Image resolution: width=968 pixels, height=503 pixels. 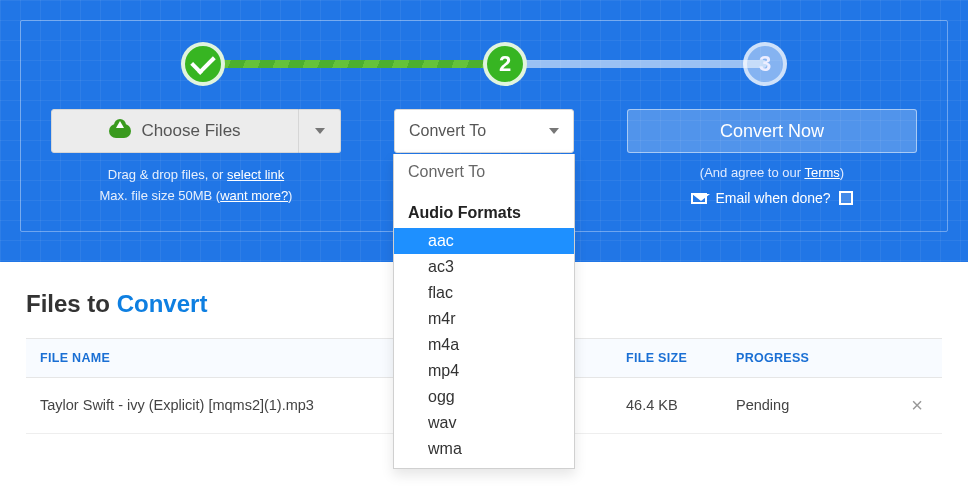 What do you see at coordinates (772, 198) in the screenshot?
I see `email-when-done-label: Email when done?` at bounding box center [772, 198].